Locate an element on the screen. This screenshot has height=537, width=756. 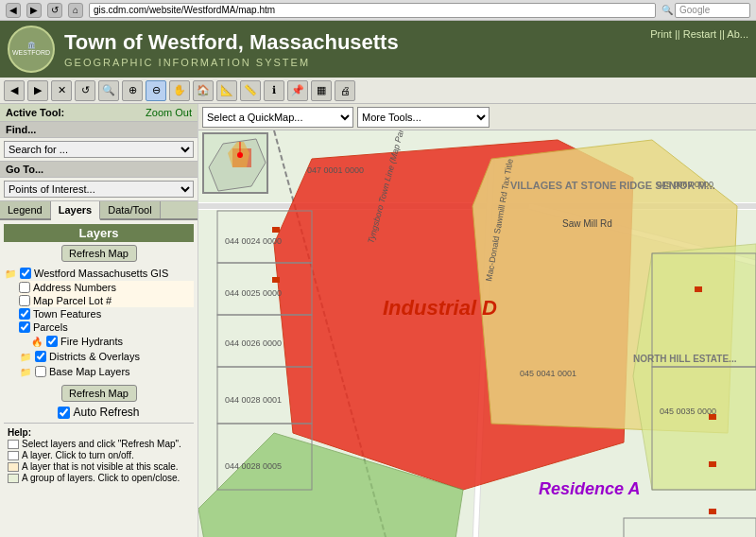
svg-text: Industrial D is located at coordinates (440, 308).